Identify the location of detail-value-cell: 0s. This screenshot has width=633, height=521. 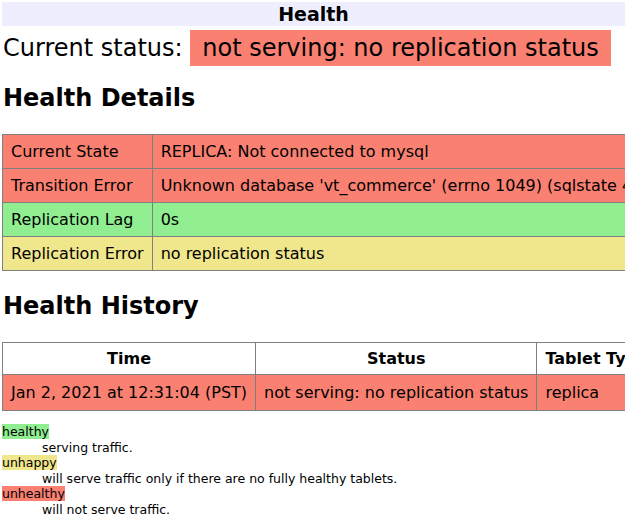
(388, 220).